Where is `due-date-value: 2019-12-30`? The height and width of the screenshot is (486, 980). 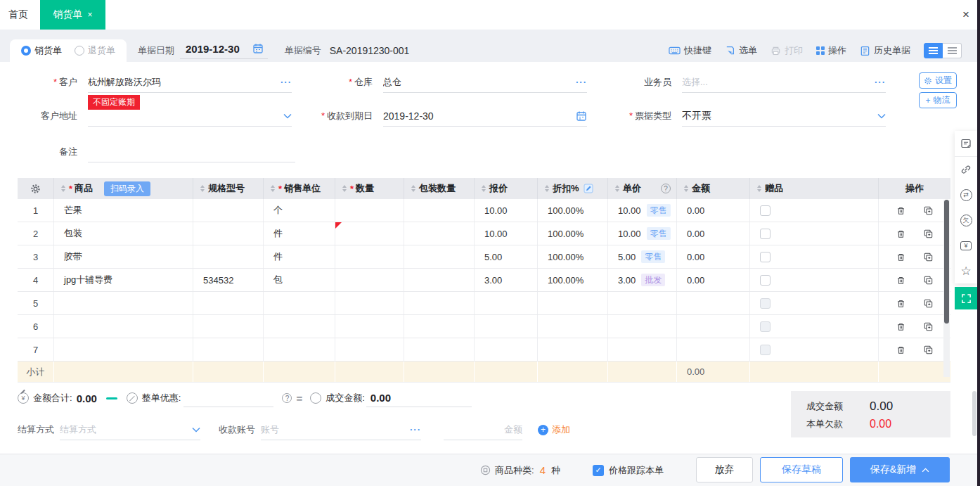 due-date-value: 2019-12-30 is located at coordinates (479, 116).